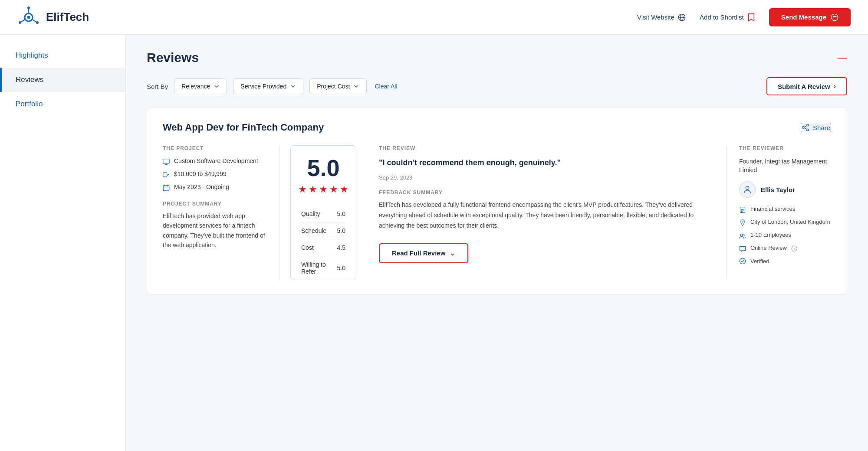 The image size is (868, 451). I want to click on project-summary-title: PROJECT SUMMARY, so click(215, 204).